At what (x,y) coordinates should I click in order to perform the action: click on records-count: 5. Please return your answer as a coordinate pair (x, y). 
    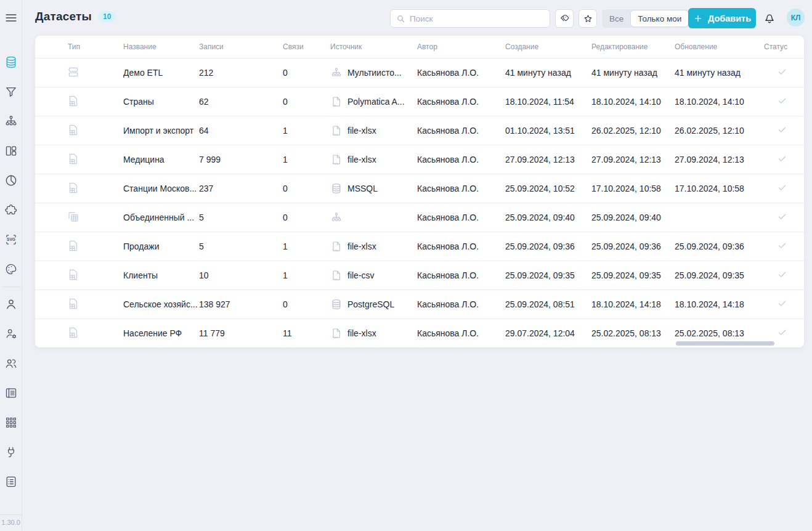
    Looking at the image, I should click on (241, 217).